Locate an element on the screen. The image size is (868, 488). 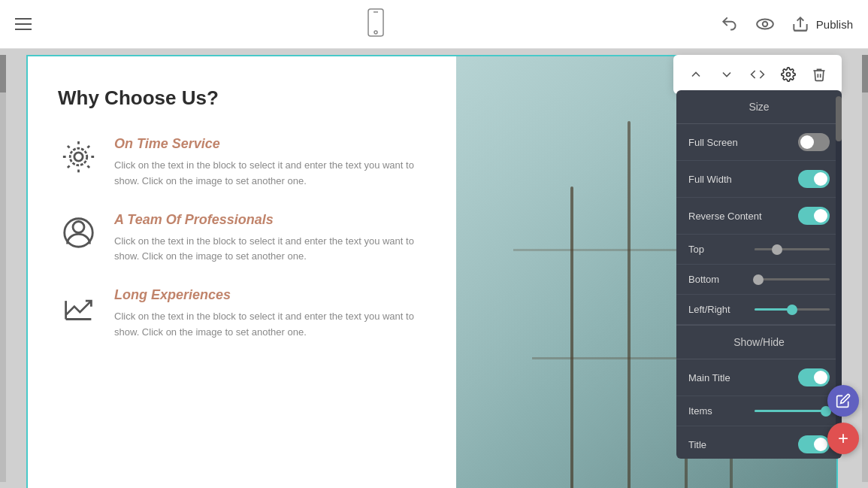
header-right: Publish is located at coordinates (786, 24).